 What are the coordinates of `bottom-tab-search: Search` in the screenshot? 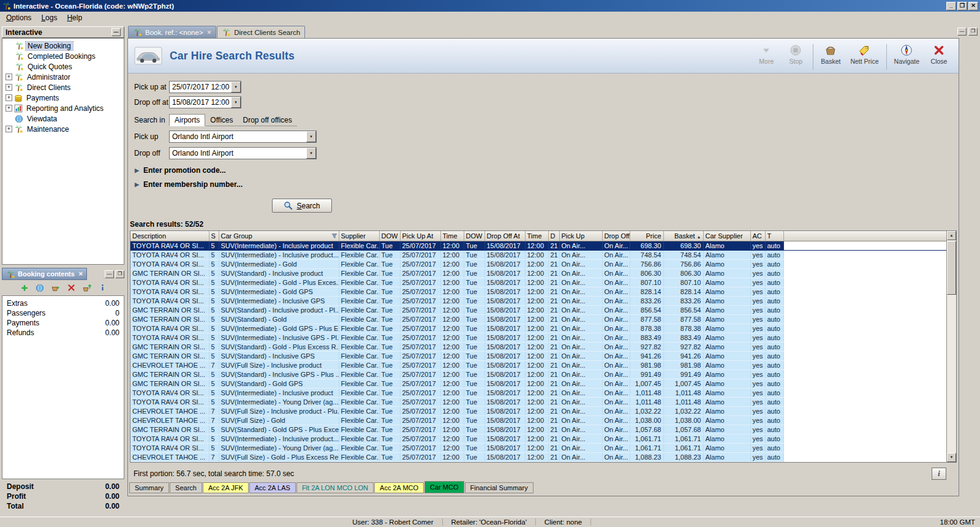 It's located at (186, 488).